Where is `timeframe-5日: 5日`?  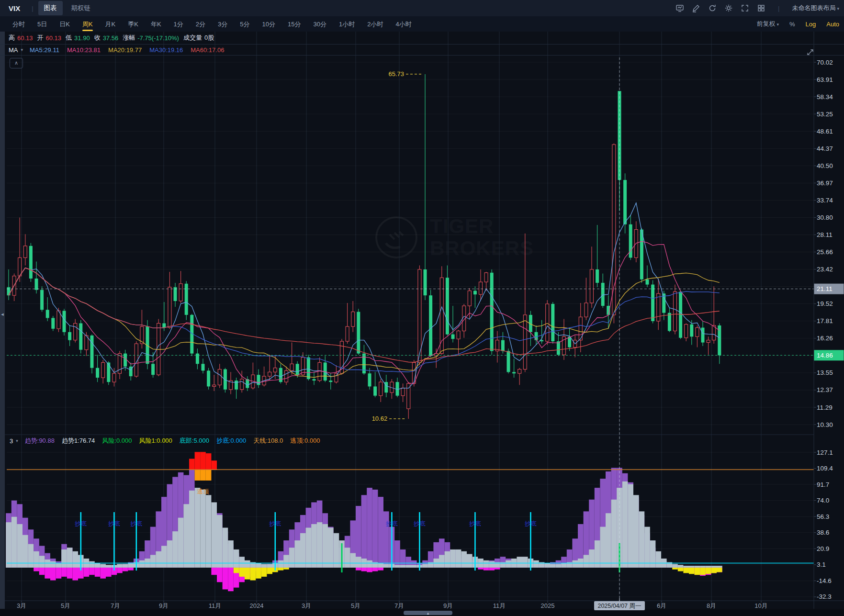
timeframe-5日: 5日 is located at coordinates (42, 24).